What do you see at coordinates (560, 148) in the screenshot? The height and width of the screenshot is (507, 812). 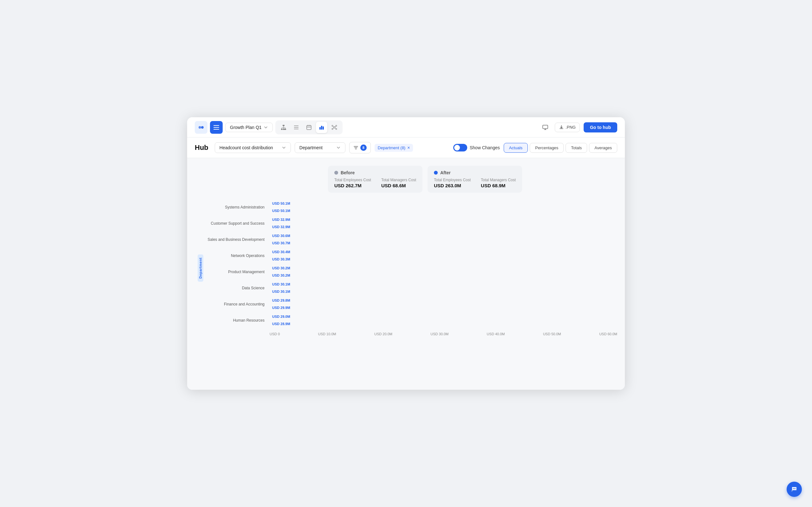 I see `view-button-group: Actuals Percentages Totals Averages` at bounding box center [560, 148].